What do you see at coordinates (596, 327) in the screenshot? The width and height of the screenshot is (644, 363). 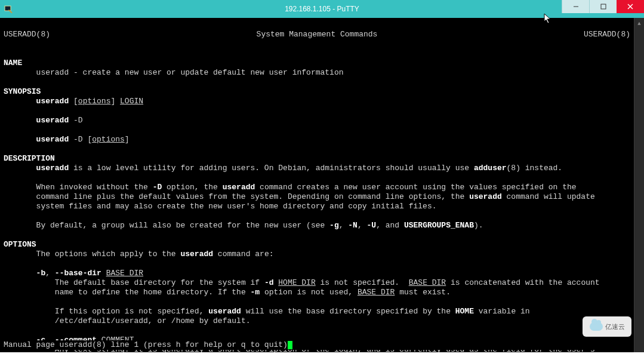 I see `cloud-icon` at bounding box center [596, 327].